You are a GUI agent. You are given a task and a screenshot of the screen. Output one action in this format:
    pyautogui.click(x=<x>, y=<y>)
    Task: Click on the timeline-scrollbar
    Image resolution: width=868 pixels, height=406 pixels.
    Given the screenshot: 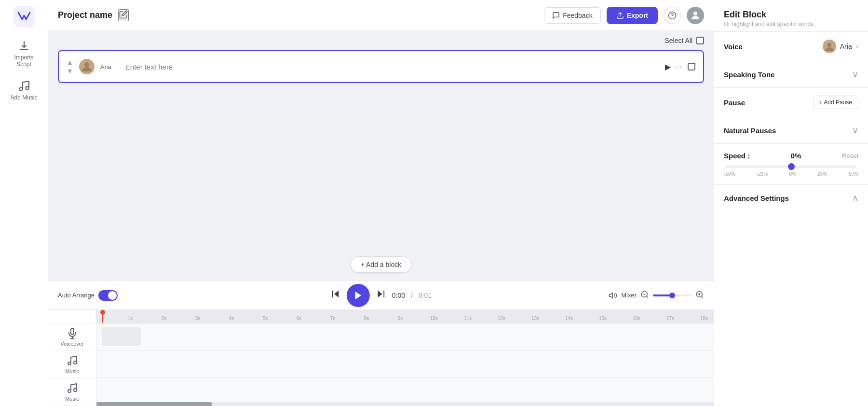 What is the action you would take?
    pyautogui.click(x=405, y=404)
    